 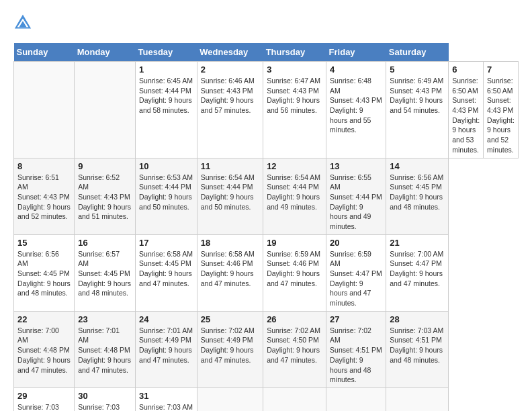 What do you see at coordinates (105, 167) in the screenshot?
I see `day-number: 9` at bounding box center [105, 167].